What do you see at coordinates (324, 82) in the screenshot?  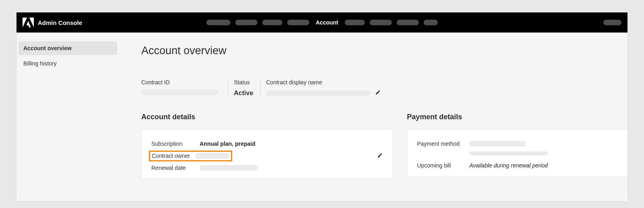 I see `contract-display-name-label: Contract display name` at bounding box center [324, 82].